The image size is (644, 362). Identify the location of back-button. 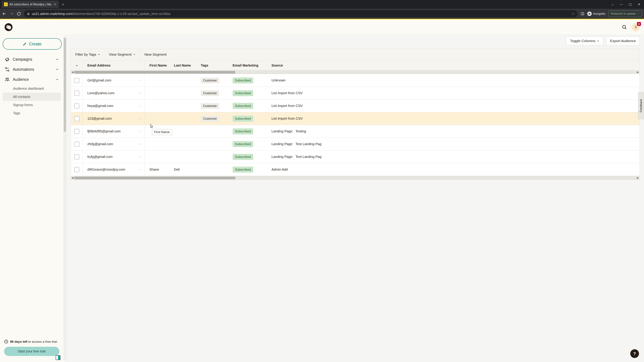
(4, 14).